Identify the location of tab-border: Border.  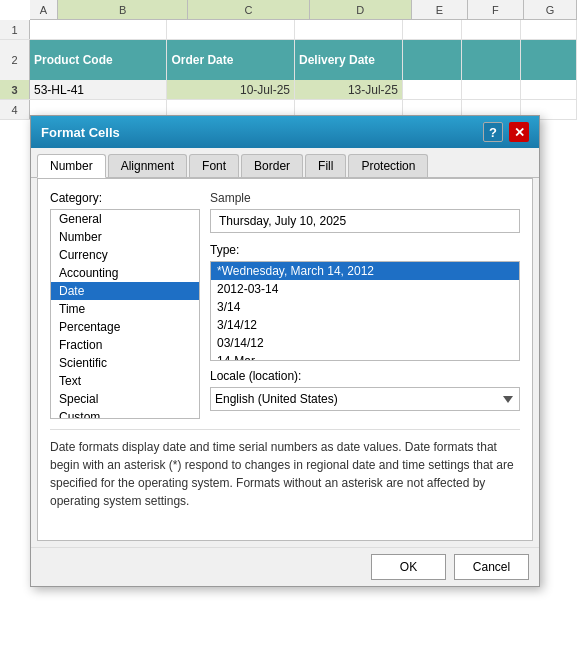
(272, 166).